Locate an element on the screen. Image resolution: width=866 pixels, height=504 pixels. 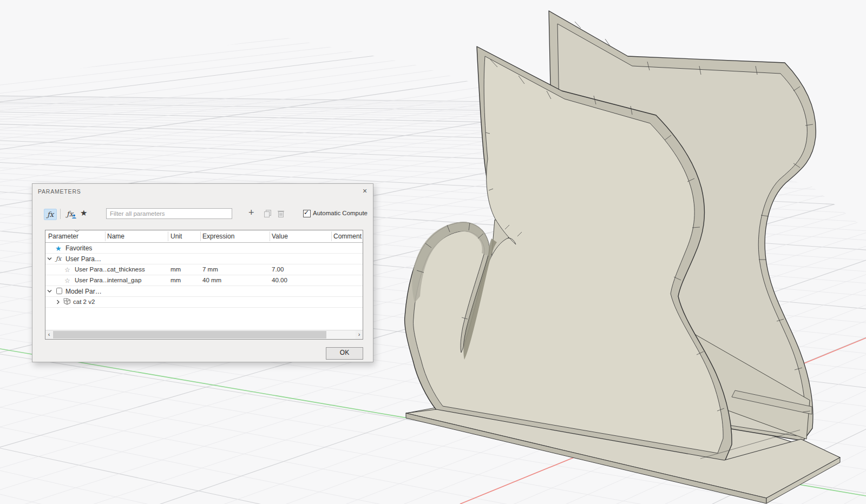
parameters-table: Parameter Name Unit Expression Value Com… is located at coordinates (204, 284).